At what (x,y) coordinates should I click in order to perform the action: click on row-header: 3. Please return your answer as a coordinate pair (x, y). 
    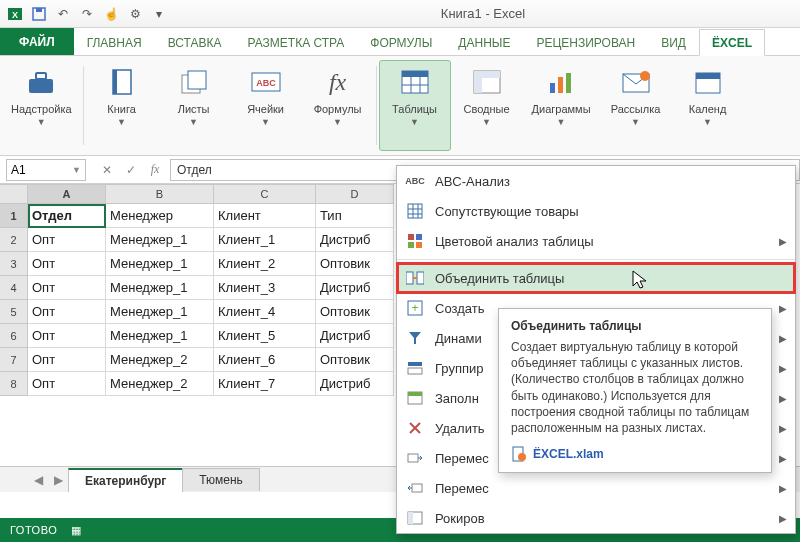
    Looking at the image, I should click on (14, 264).